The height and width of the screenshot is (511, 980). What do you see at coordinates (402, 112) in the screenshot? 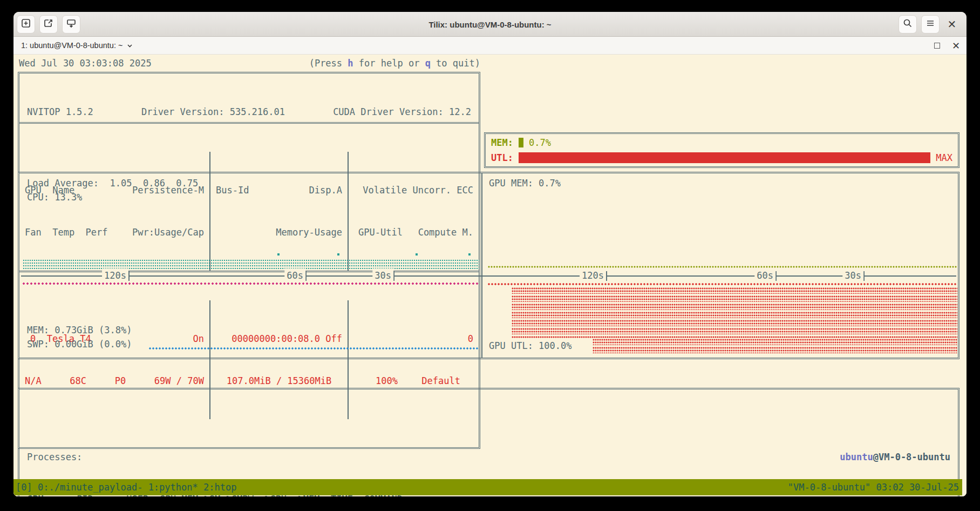
I see `cuda-version: CUDA Driver Version: 12.2` at bounding box center [402, 112].